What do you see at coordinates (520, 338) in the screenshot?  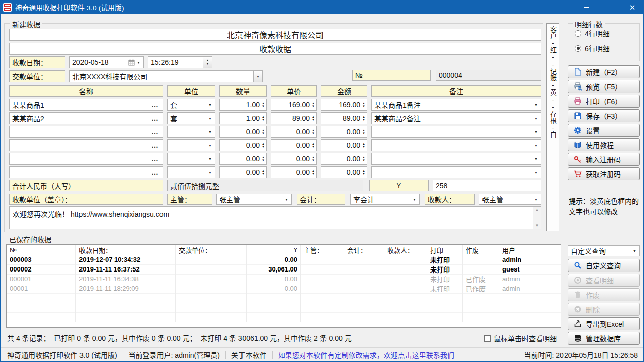 I see `view-detail-on-click-checkbox: 鼠标单击时查看明细` at bounding box center [520, 338].